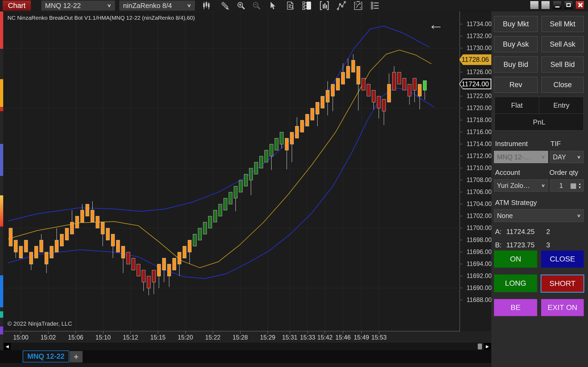 The height and width of the screenshot is (367, 588). What do you see at coordinates (290, 6) in the screenshot?
I see `data-report-icon` at bounding box center [290, 6].